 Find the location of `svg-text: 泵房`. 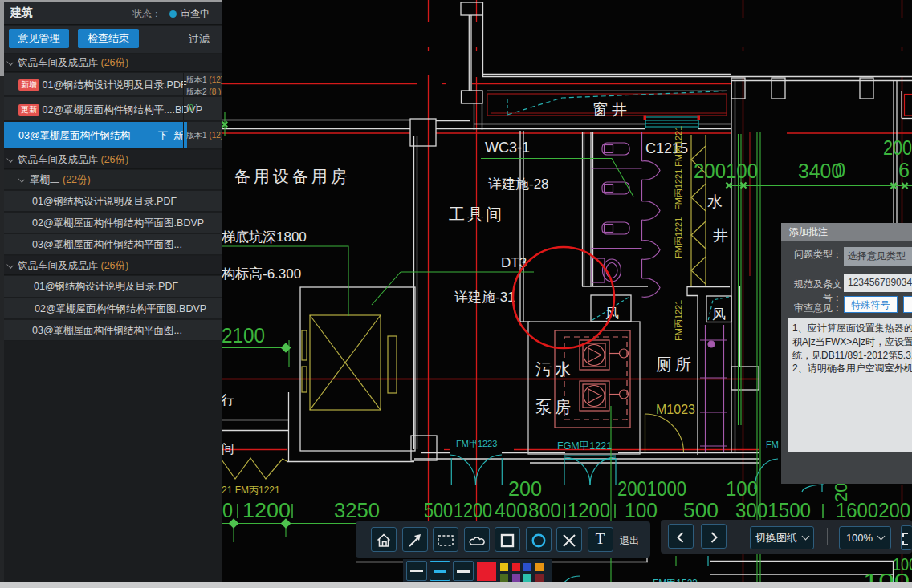

svg-text: 泵房 is located at coordinates (555, 407).